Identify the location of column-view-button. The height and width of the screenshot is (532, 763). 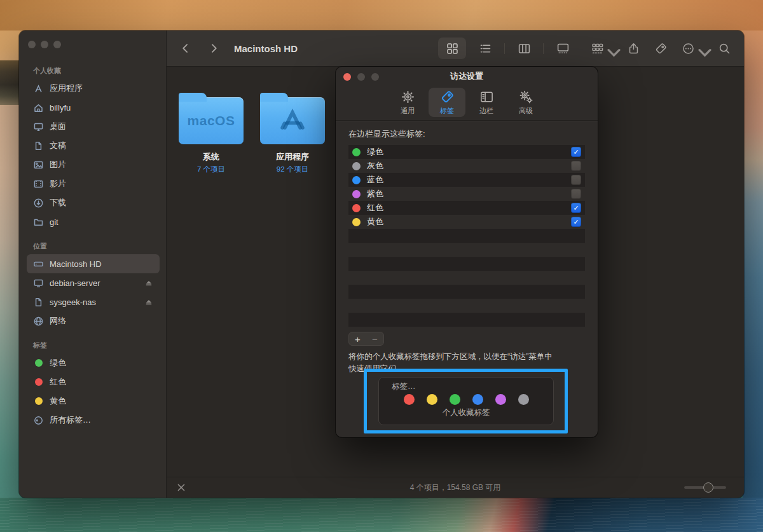
(524, 48).